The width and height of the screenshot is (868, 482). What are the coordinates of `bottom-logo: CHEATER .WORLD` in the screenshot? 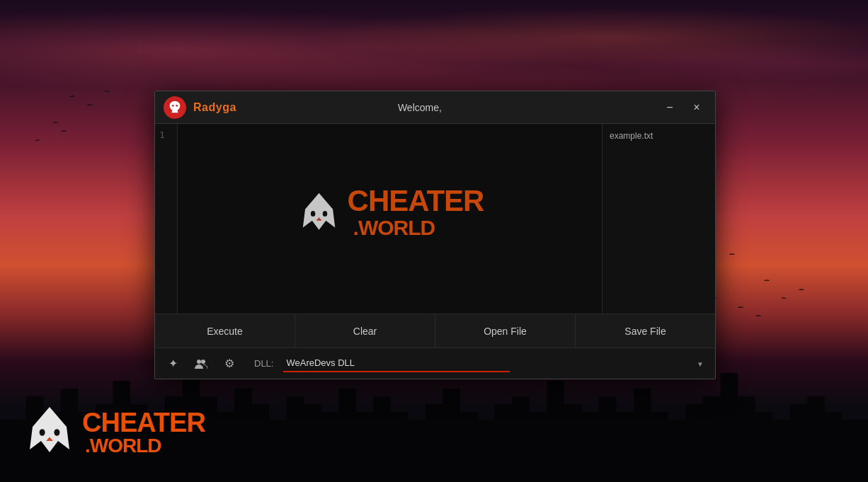 It's located at (113, 432).